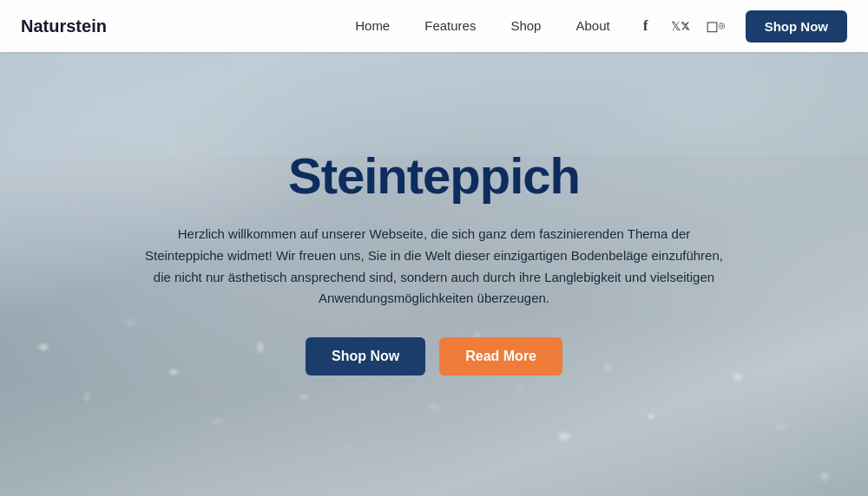 This screenshot has width=868, height=496. I want to click on shop-now-nav-button: Shop Now, so click(797, 26).